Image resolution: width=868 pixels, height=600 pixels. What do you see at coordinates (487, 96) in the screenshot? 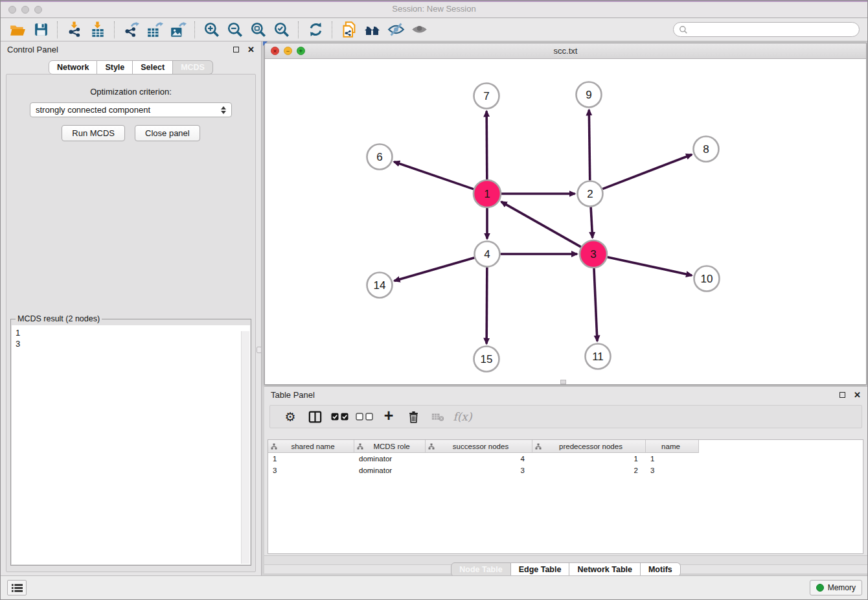
I see `graph-node-7: 7` at bounding box center [487, 96].